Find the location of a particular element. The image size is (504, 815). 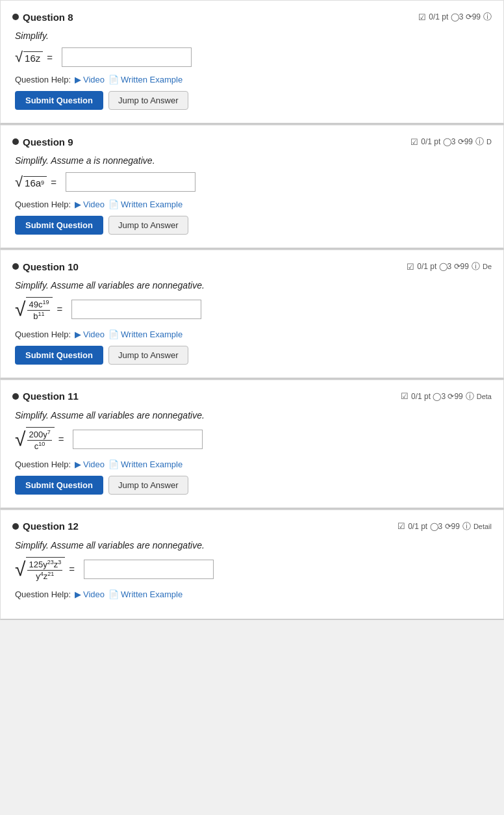

question-8-label: Question 8 is located at coordinates (48, 17).